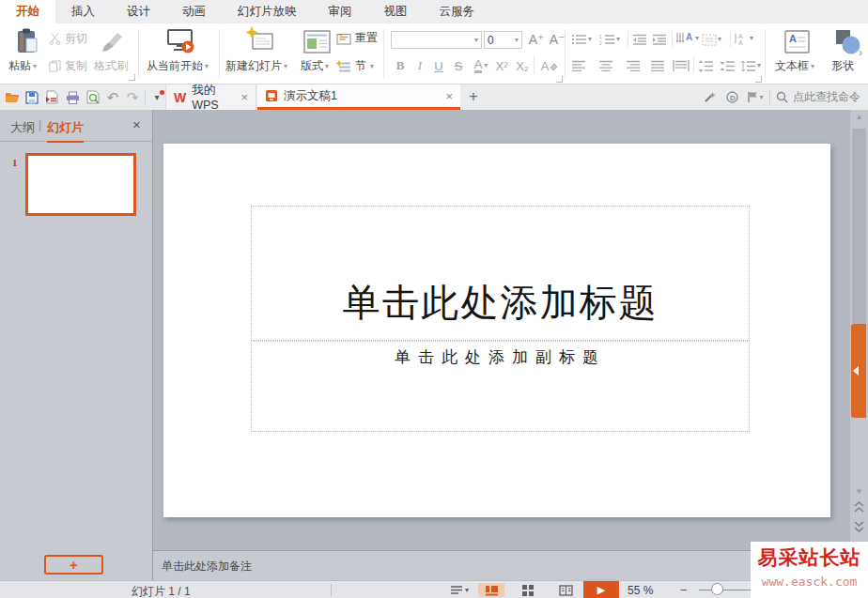 The height and width of the screenshot is (598, 868). I want to click on cut-button: 剪切, so click(68, 39).